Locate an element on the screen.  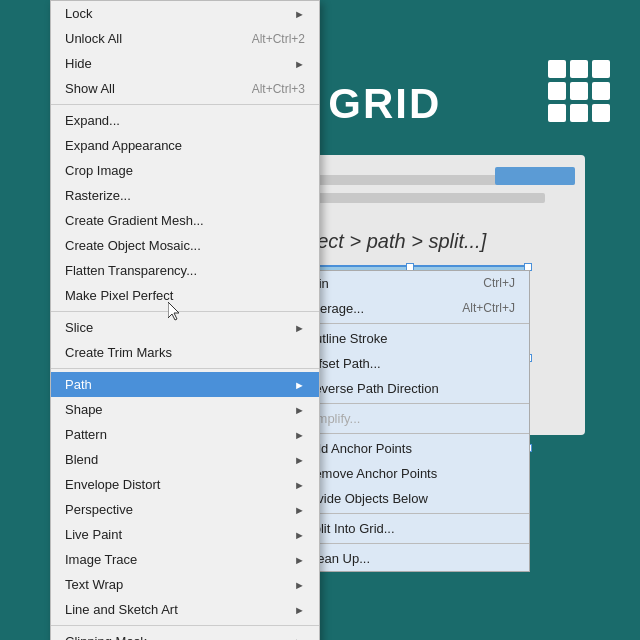
menu-item-flatten-transparency: Flatten Transparency... is located at coordinates (185, 270).